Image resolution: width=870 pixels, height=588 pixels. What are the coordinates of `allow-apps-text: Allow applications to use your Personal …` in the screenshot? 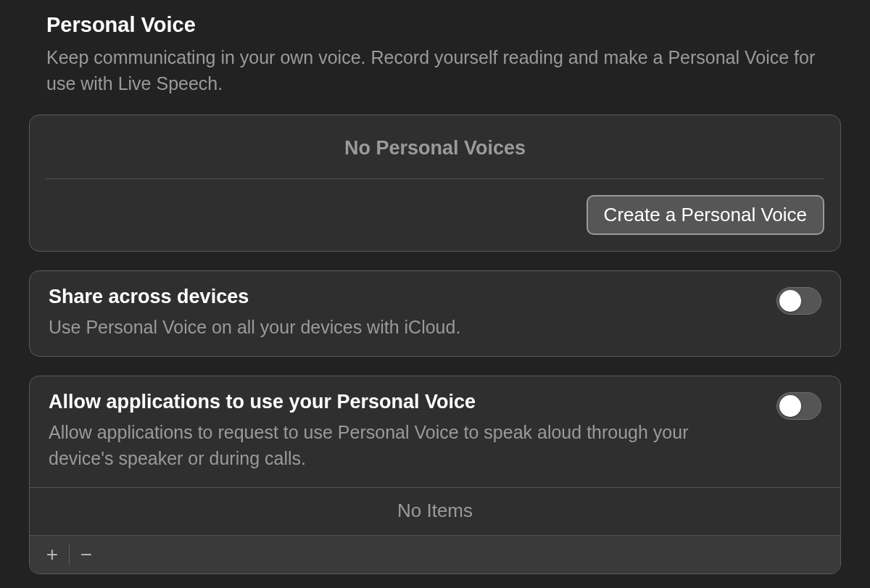 It's located at (413, 431).